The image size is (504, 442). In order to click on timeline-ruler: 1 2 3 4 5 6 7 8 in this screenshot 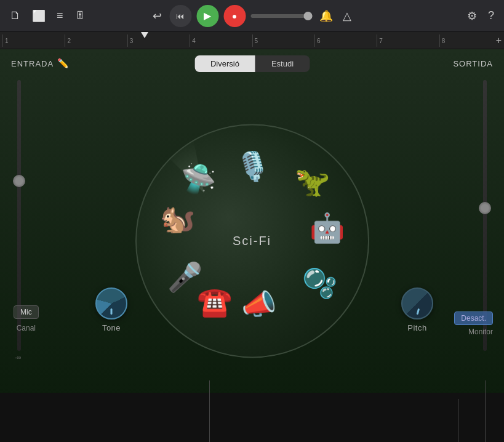, I will do `click(252, 41)`.